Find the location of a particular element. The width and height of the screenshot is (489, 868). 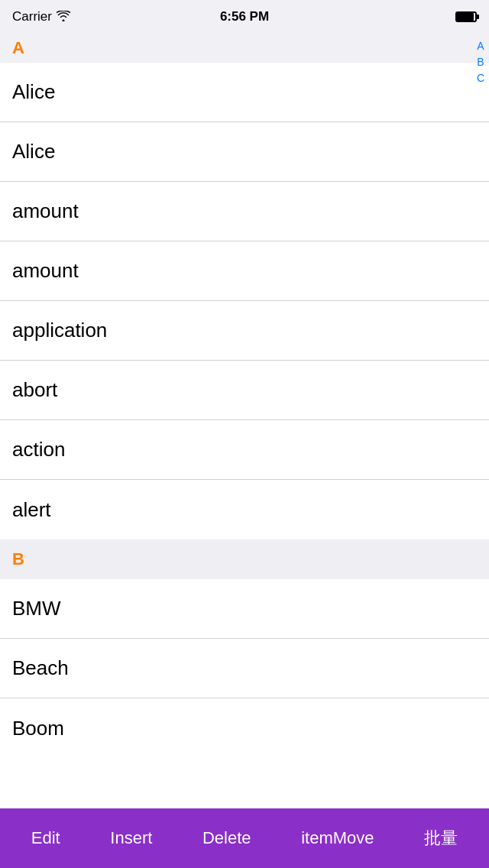

battery-fill is located at coordinates (465, 17).